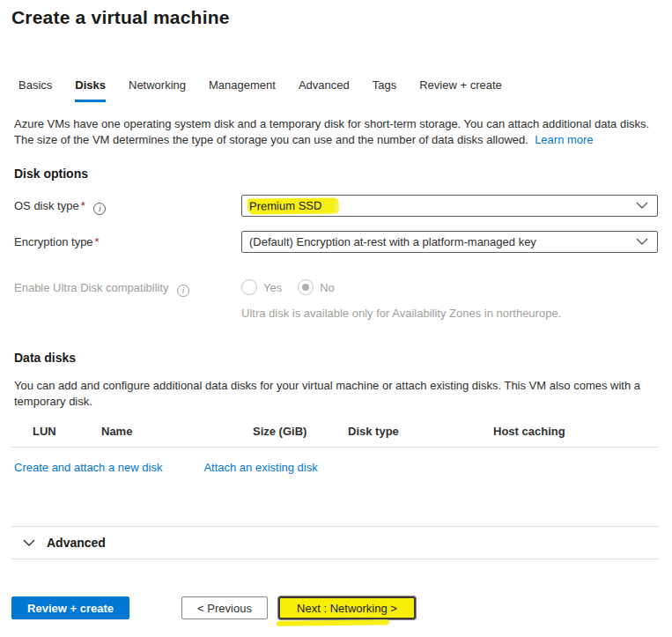 Image resolution: width=672 pixels, height=637 pixels. I want to click on column-header-host-caching: Host caching, so click(576, 432).